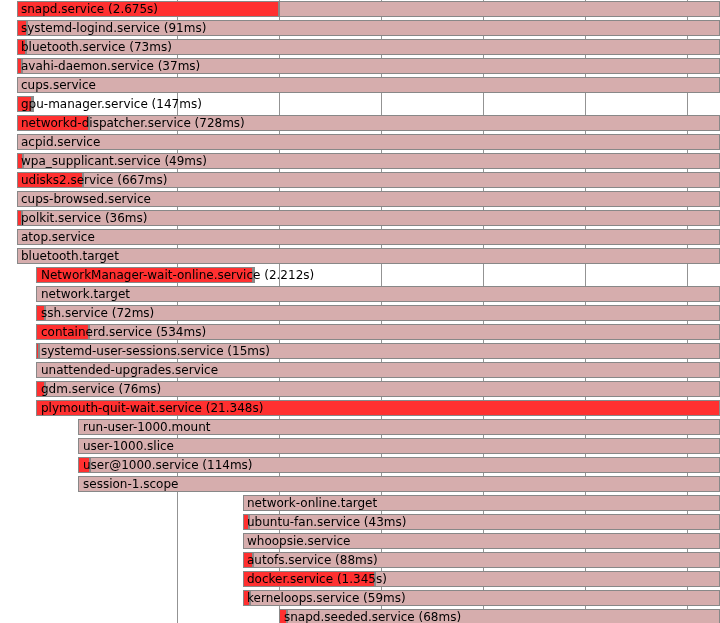 The height and width of the screenshot is (623, 720). I want to click on unit-label: polkit.service (36ms), so click(84, 218).